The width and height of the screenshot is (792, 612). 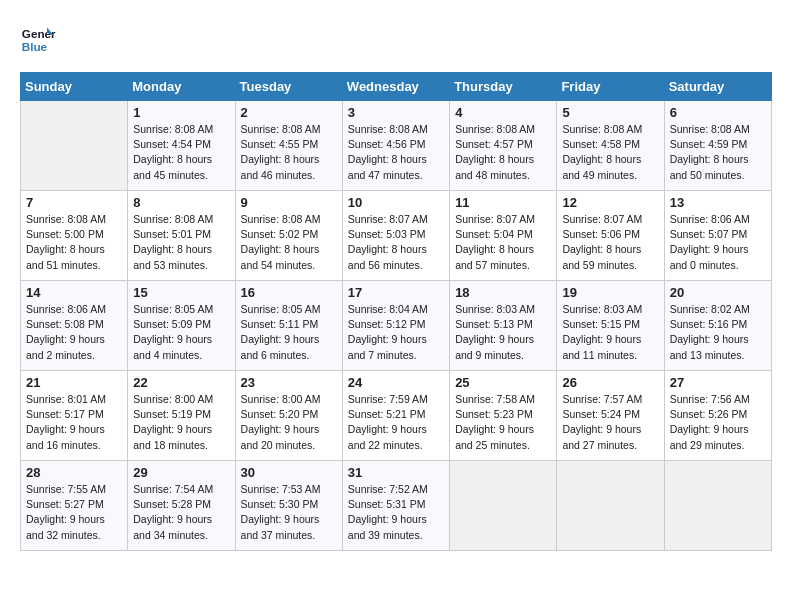 I want to click on day-info: Sunrise: 8:03 AMSunset: 5:15 PMDaylight:…, so click(x=610, y=332).